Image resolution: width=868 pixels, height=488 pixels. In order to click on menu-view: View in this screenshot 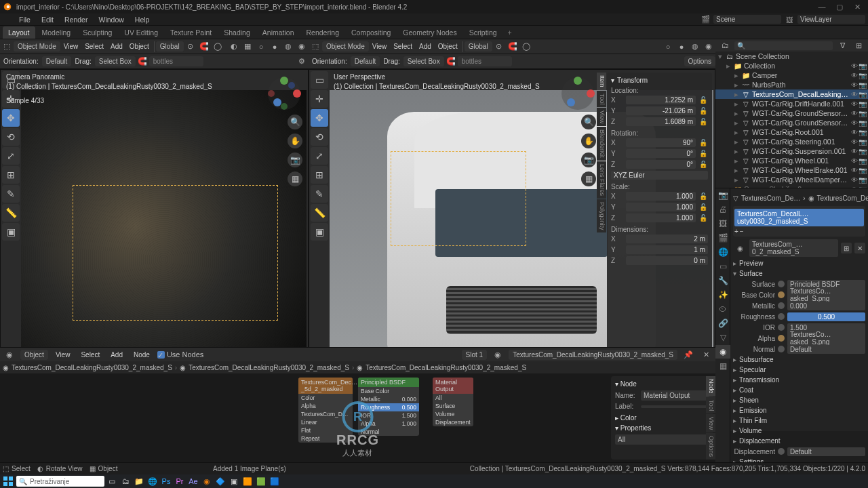, I will do `click(71, 46)`.